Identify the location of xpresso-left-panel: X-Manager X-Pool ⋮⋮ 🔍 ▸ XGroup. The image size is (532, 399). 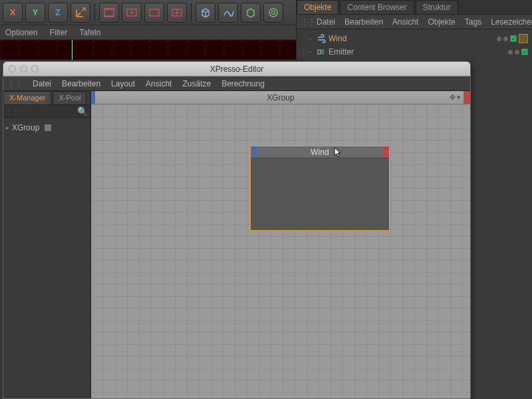
(47, 245).